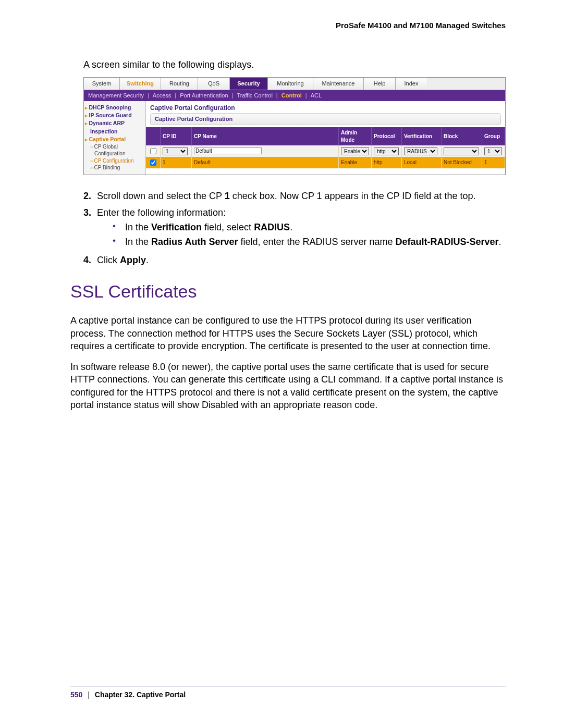  I want to click on step-2: 2. Scroll down and select the CP 1 check…, so click(295, 196).